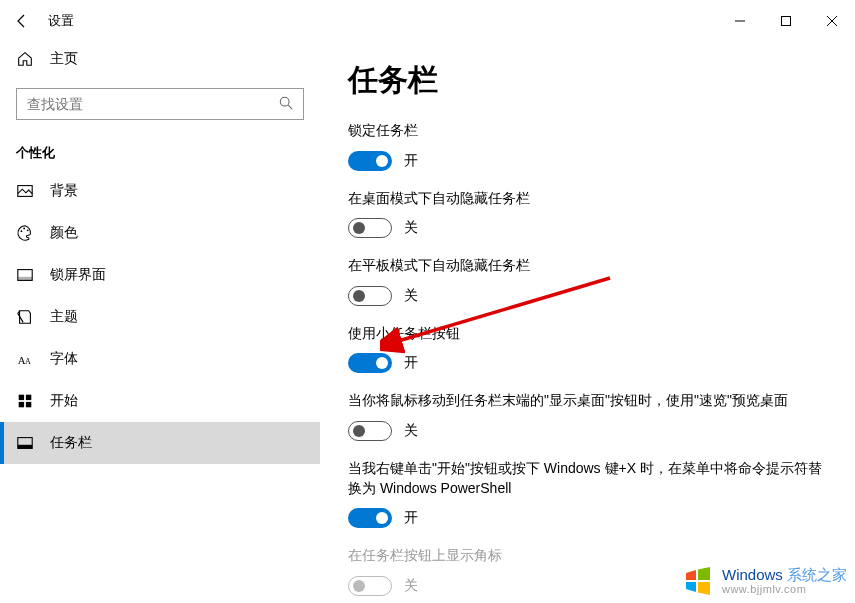  I want to click on sidebar-item-colors: 颜色, so click(160, 233).